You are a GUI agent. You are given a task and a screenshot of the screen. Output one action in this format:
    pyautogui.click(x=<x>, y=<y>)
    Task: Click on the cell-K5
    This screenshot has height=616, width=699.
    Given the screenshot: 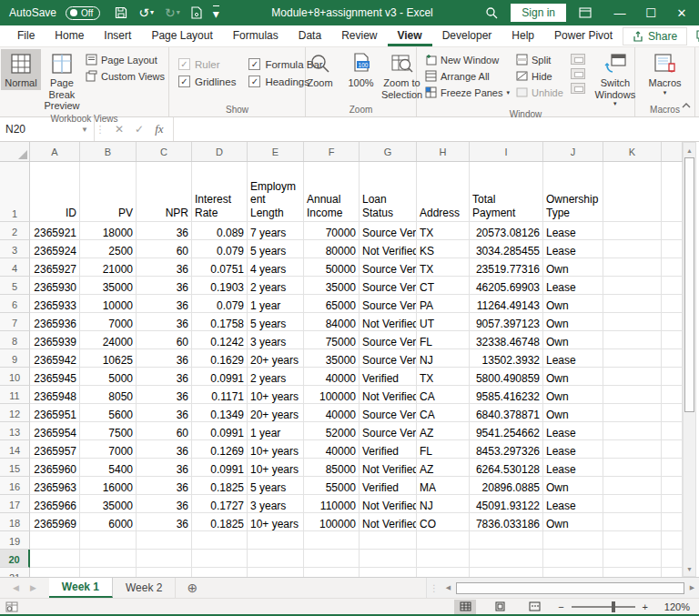 What is the action you would take?
    pyautogui.click(x=633, y=286)
    